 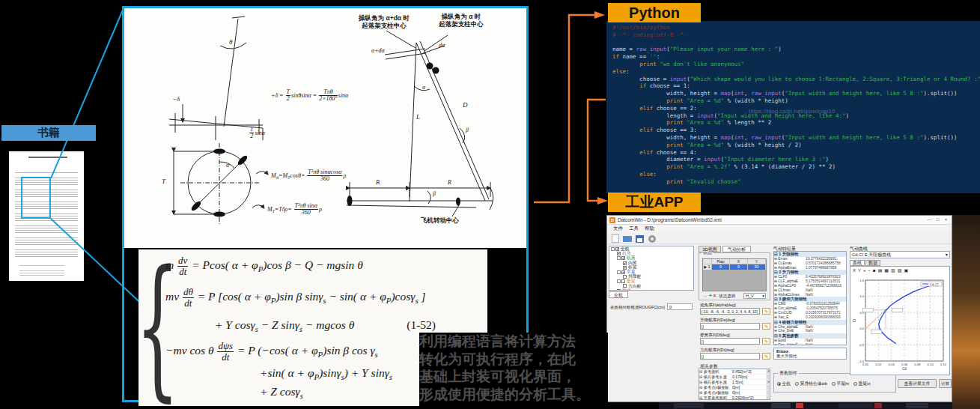 I want to click on curve-type-dropdown: Cd,Cl E 升阻极曲线 ▾, so click(x=900, y=255).